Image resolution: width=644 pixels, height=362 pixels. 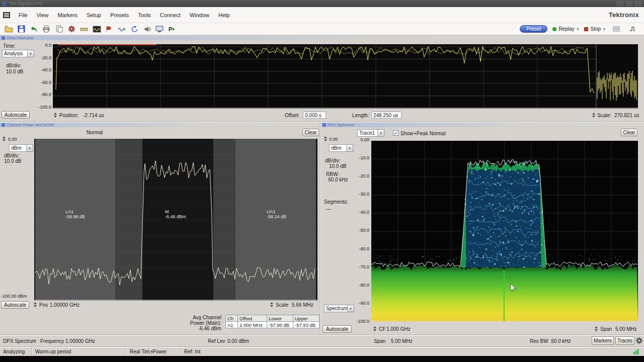 I want to click on dpx-header: DPX Spectrum, so click(x=482, y=125).